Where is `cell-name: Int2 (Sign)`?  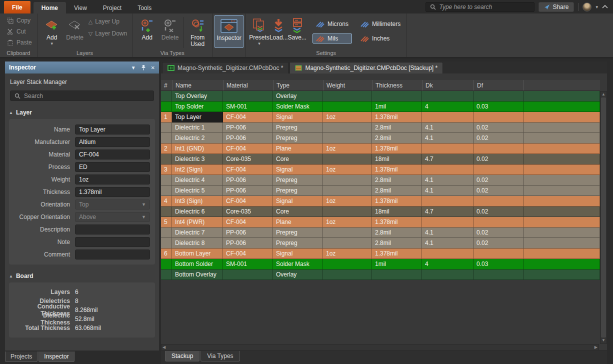
cell-name: Int2 (Sign) is located at coordinates (198, 170).